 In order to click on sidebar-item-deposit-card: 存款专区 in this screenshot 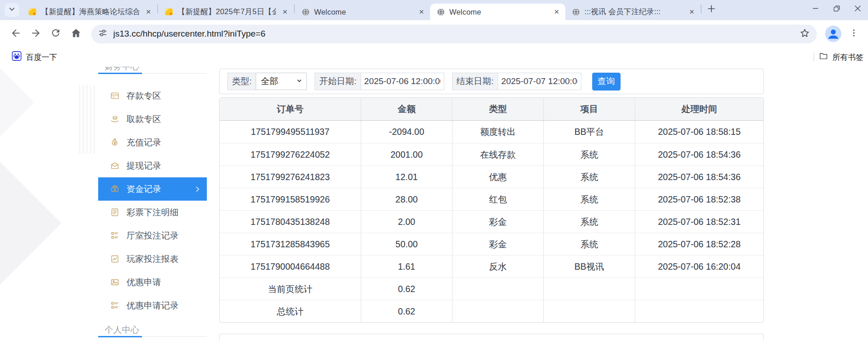, I will do `click(153, 96)`.